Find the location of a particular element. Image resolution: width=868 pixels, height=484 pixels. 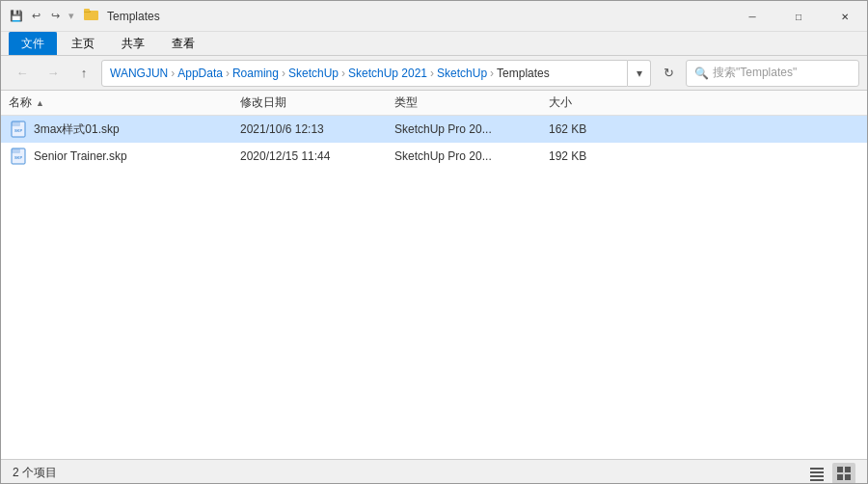

file-name-1: Senior Trainer.skp is located at coordinates (81, 156).